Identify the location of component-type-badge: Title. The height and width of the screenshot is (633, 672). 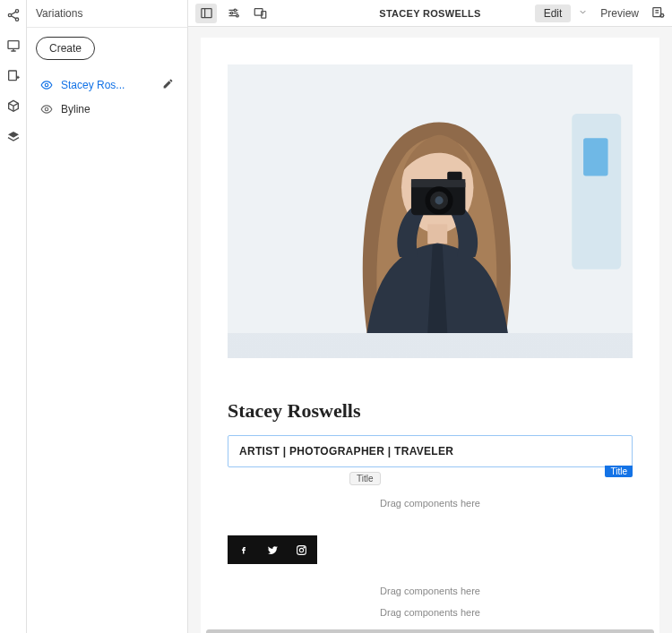
(618, 471).